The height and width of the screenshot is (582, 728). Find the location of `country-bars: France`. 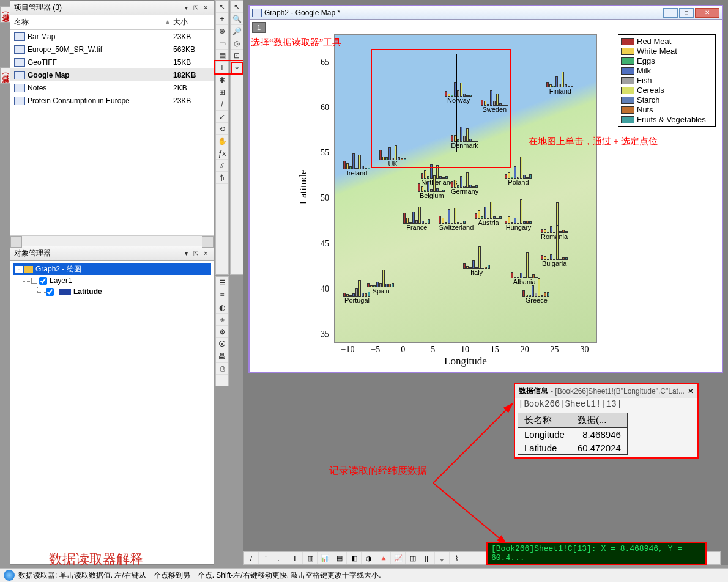

country-bars: France is located at coordinates (417, 212).